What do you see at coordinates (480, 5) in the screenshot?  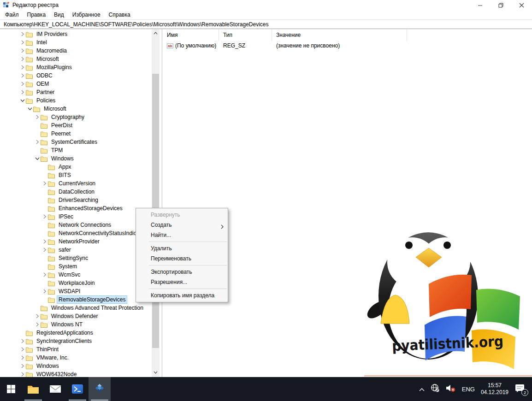 I see `minimize-button` at bounding box center [480, 5].